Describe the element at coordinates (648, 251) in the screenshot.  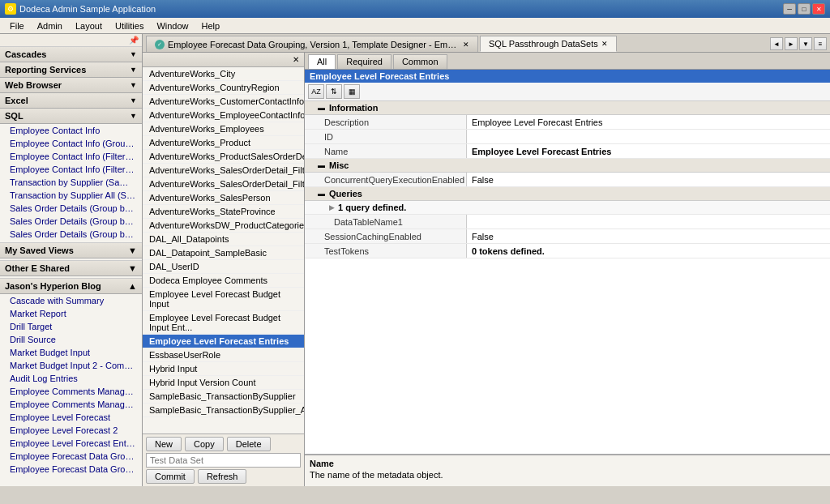
I see `prop-value-testtokens: 0 tokens defined.` at that location.